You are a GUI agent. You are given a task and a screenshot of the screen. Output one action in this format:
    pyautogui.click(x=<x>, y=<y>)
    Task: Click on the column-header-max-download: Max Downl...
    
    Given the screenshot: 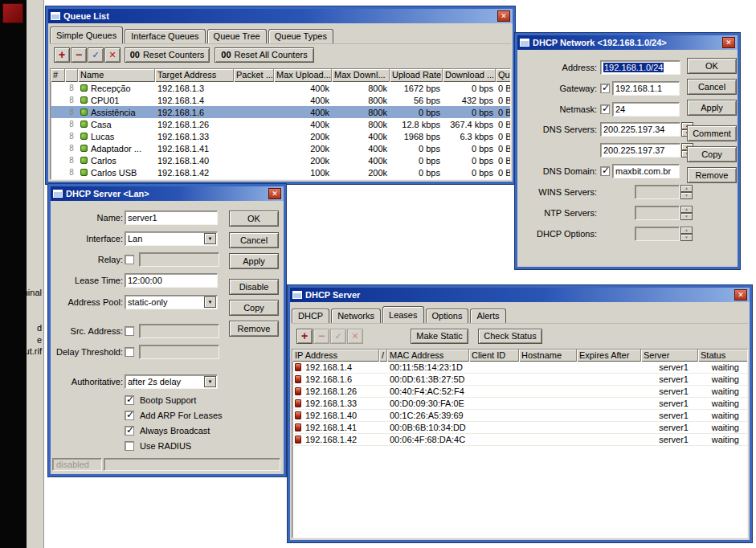 What is the action you would take?
    pyautogui.click(x=361, y=76)
    